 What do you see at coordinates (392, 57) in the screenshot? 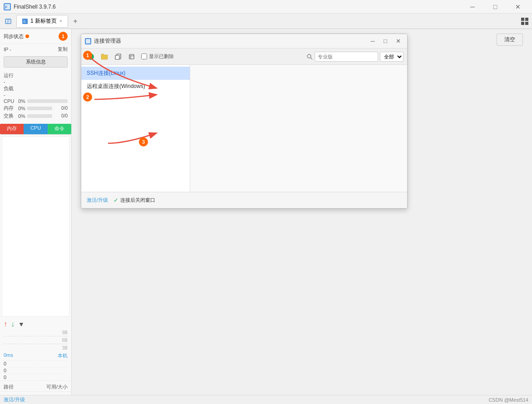
I see `filter-select: 全部` at bounding box center [392, 57].